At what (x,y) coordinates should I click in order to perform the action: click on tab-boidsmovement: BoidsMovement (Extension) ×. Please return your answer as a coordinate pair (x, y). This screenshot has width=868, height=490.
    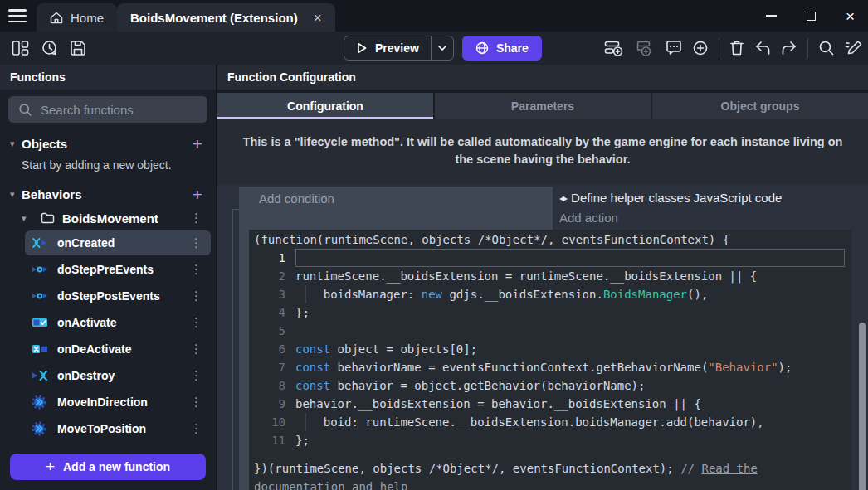
    Looking at the image, I should click on (226, 17).